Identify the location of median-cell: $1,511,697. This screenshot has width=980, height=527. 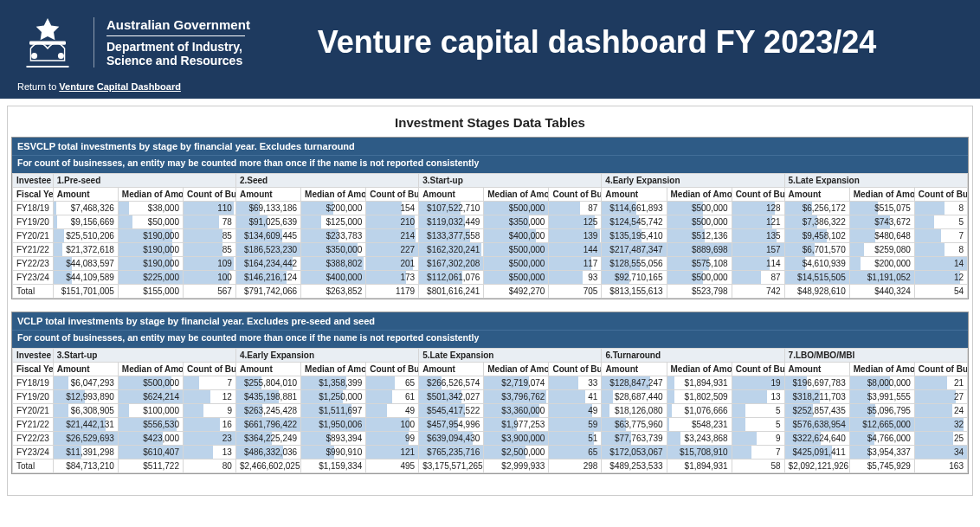
(334, 411).